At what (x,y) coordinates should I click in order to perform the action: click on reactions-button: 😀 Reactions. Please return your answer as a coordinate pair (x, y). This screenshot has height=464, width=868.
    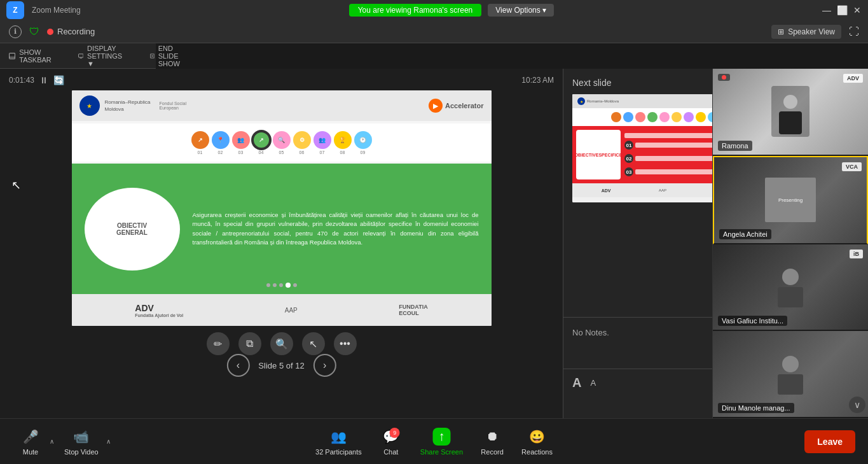
    Looking at the image, I should click on (537, 442).